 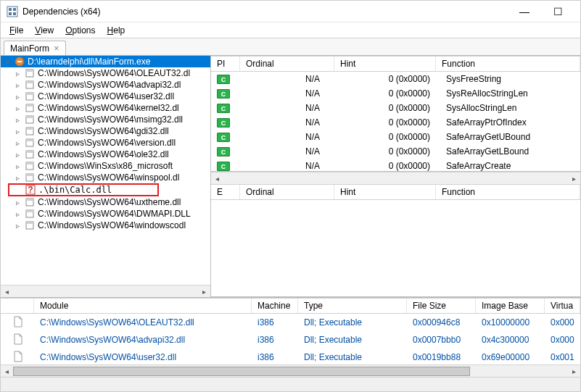 What do you see at coordinates (116, 30) in the screenshot?
I see `menu-help: Help` at bounding box center [116, 30].